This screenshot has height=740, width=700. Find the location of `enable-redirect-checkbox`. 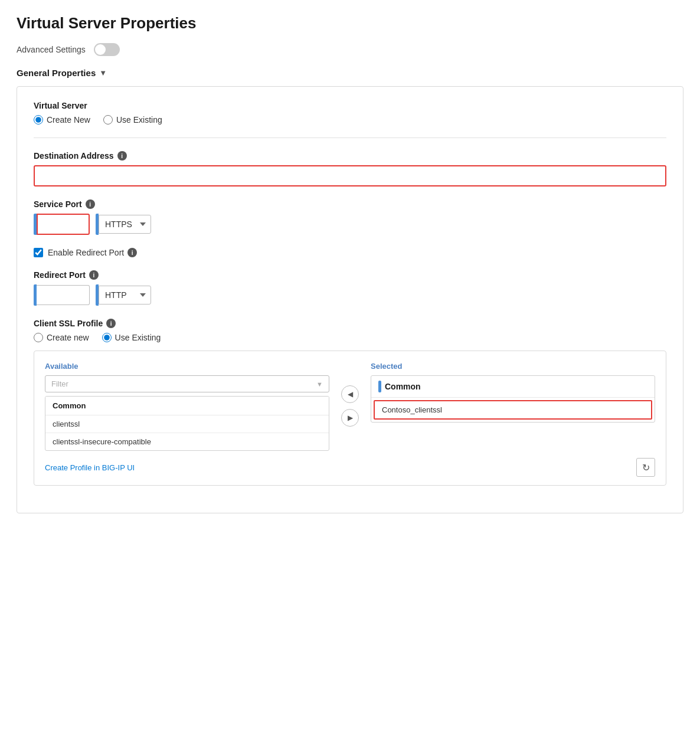

enable-redirect-checkbox is located at coordinates (38, 253).